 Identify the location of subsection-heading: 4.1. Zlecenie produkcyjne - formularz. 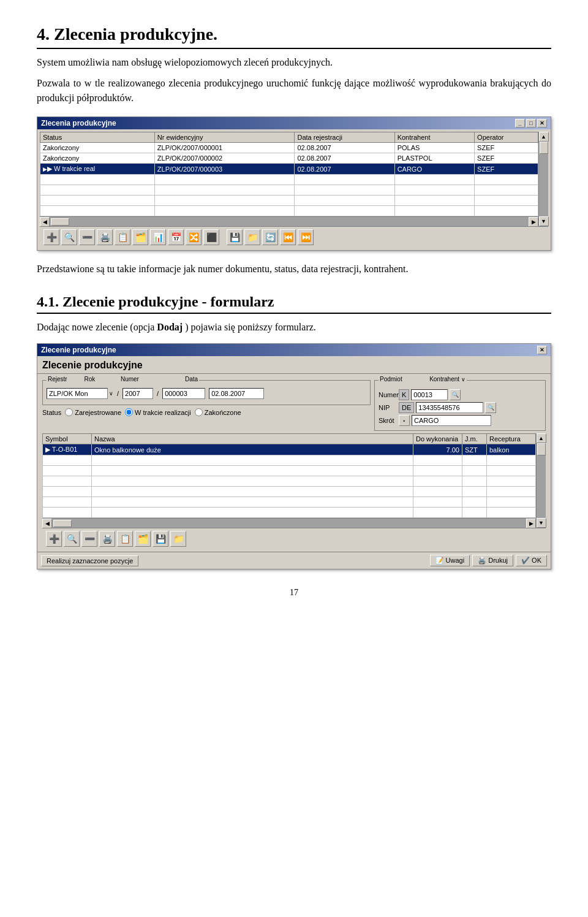
(294, 304).